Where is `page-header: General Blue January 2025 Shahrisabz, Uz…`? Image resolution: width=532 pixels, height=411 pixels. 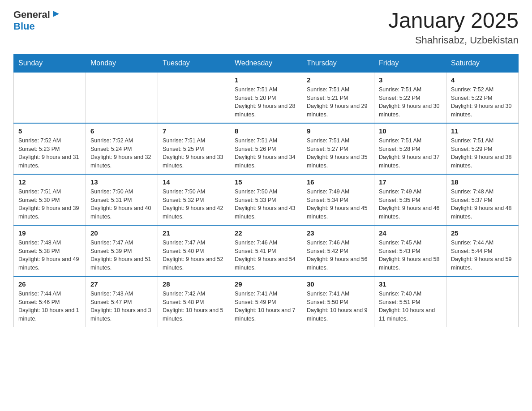
page-header: General Blue January 2025 Shahrisabz, Uz… is located at coordinates (266, 28).